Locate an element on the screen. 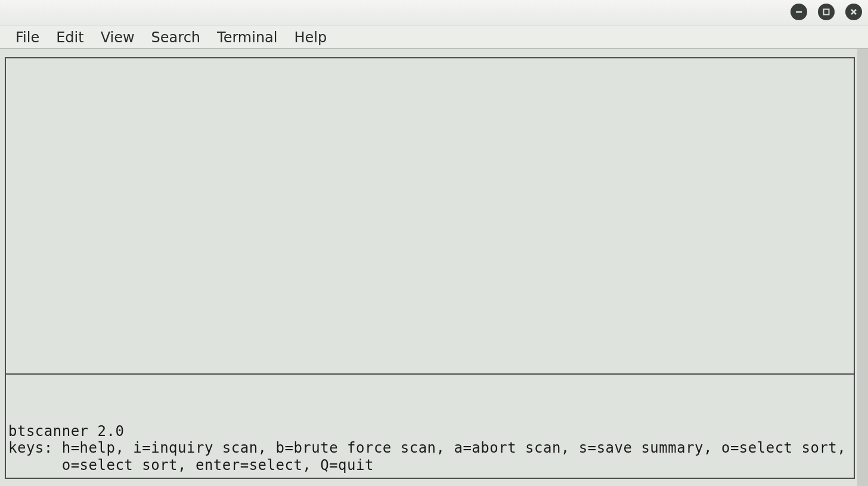 This screenshot has height=486, width=868. keys-help-line-2: o=select sort, enter=select, Q=quit is located at coordinates (430, 466).